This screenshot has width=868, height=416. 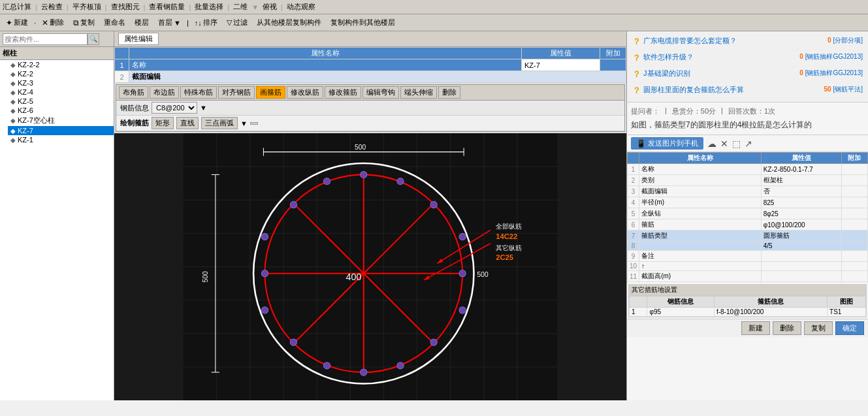 I want to click on right-copy-button: 复制, so click(x=818, y=328).